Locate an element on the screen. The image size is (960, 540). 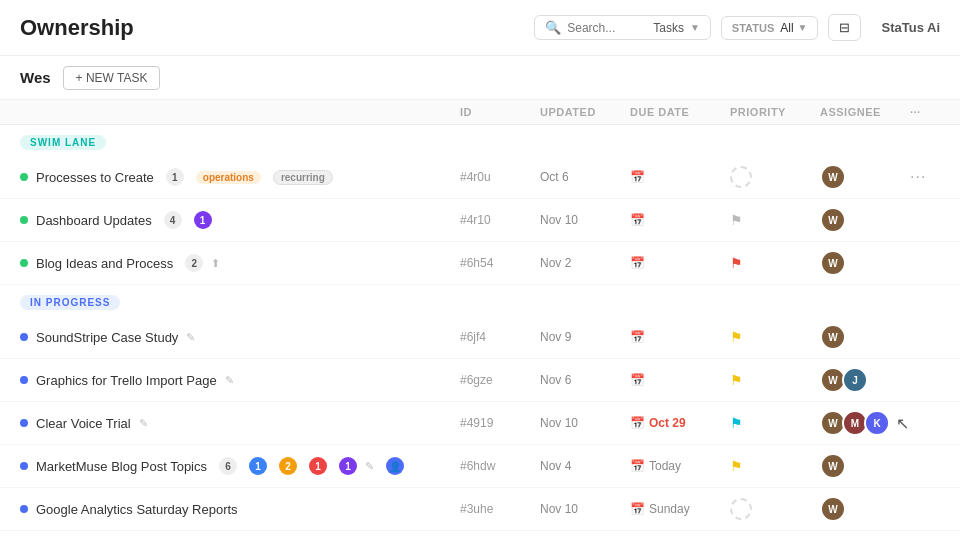
filter-button: ⊟ is located at coordinates (844, 28).